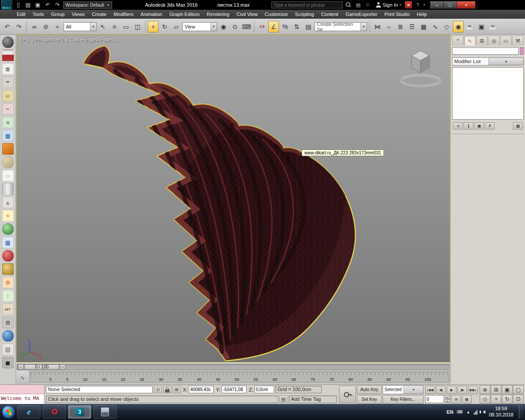 The image size is (525, 420). Describe the element at coordinates (507, 399) in the screenshot. I see `orbit-icon: ↻` at that location.